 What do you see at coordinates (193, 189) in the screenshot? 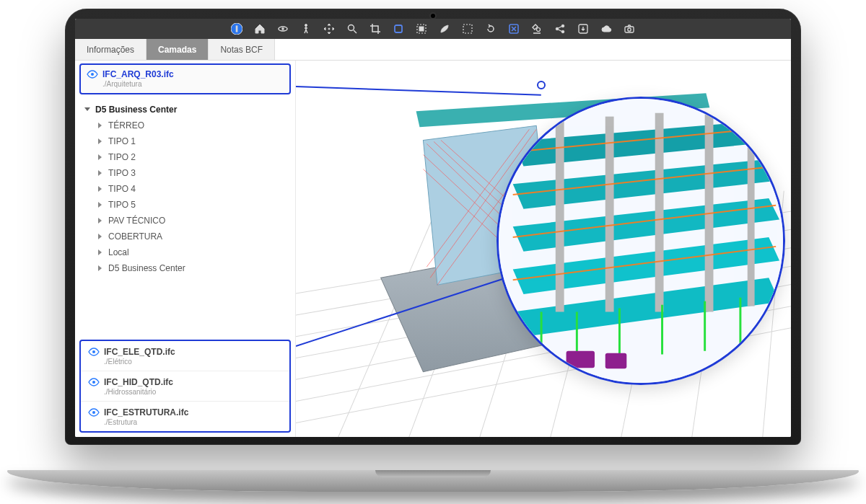
I see `tree-item: TIPO 4` at bounding box center [193, 189].